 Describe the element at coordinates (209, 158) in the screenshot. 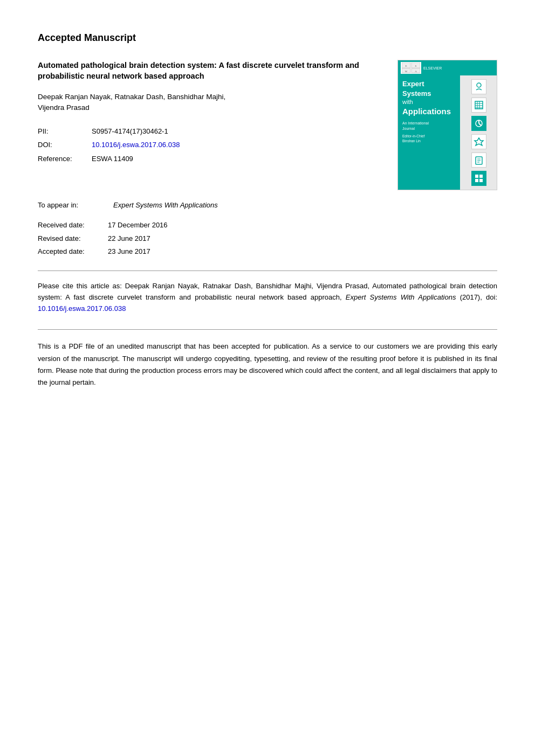

I see `reference-row: Reference: ESWA 11409` at that location.